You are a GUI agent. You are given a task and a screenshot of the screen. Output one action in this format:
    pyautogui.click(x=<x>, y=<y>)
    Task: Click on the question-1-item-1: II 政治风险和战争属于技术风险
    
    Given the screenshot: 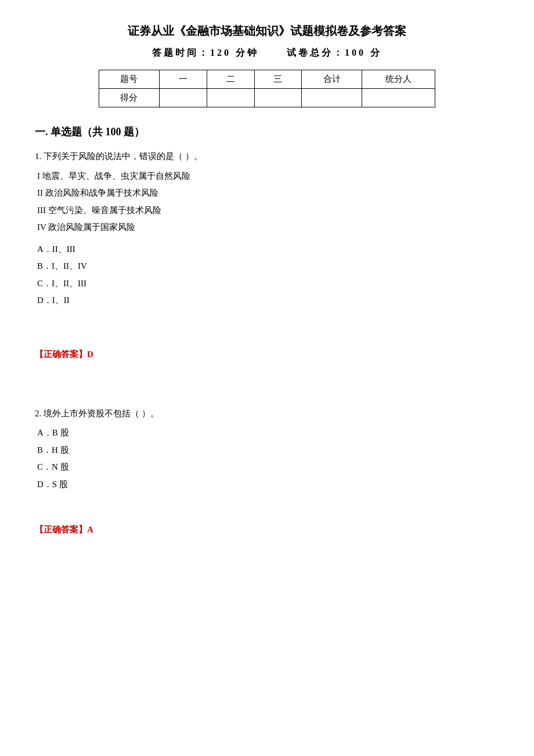 What is the action you would take?
    pyautogui.click(x=267, y=193)
    